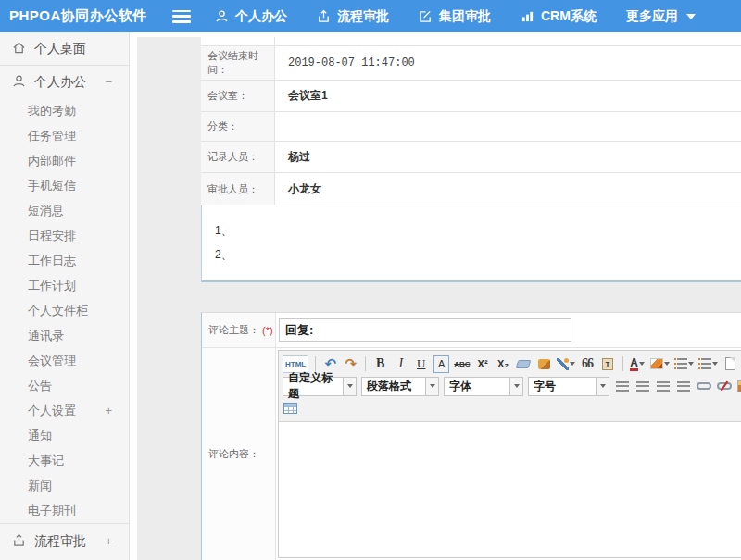 Image resolution: width=741 pixels, height=560 pixels. Describe the element at coordinates (65, 285) in the screenshot. I see `sidebar-item-work-plan: 工作计划` at that location.